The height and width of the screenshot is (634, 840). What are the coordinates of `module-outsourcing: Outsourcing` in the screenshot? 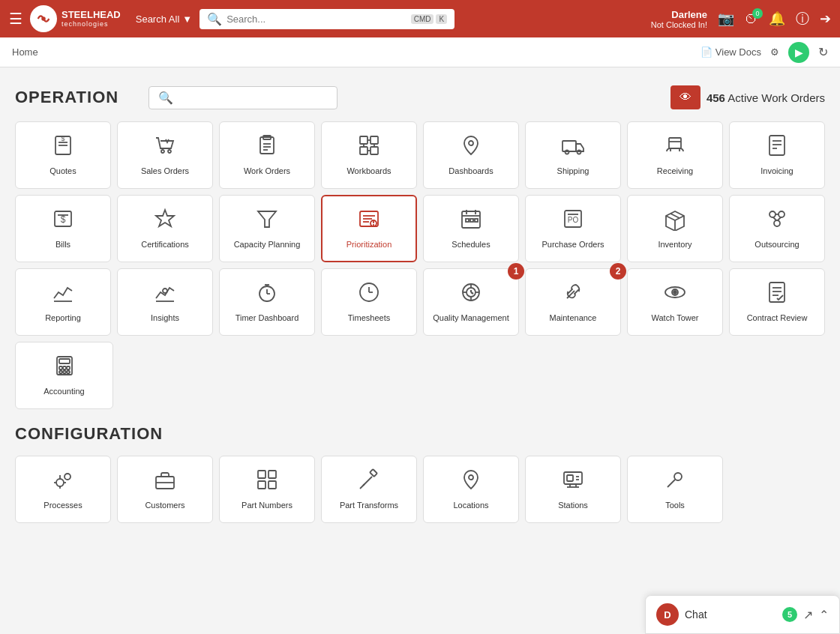 It's located at (777, 229).